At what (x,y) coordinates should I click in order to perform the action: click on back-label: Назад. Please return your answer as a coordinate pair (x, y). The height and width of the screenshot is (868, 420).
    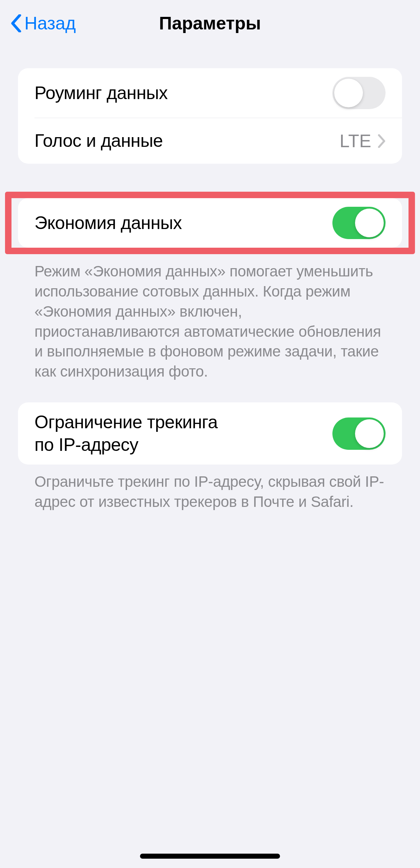
    Looking at the image, I should click on (50, 23).